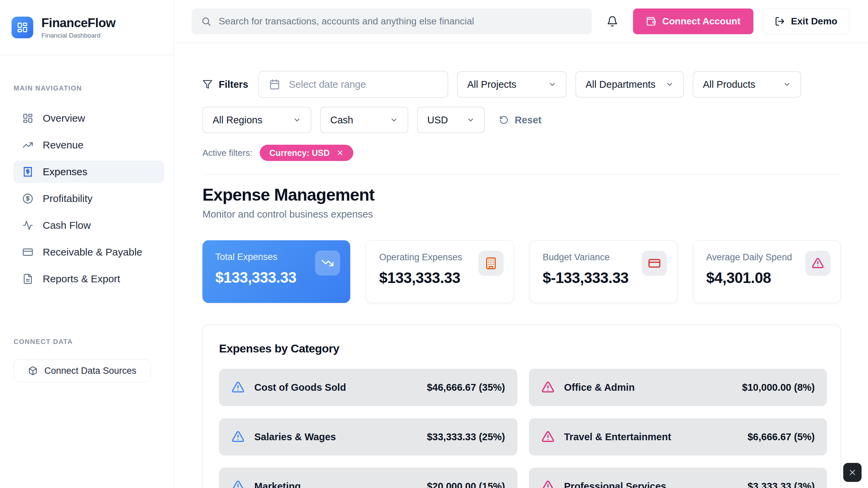 The width and height of the screenshot is (868, 488). What do you see at coordinates (81, 279) in the screenshot?
I see `sidebar-item-label: Reports & Export` at bounding box center [81, 279].